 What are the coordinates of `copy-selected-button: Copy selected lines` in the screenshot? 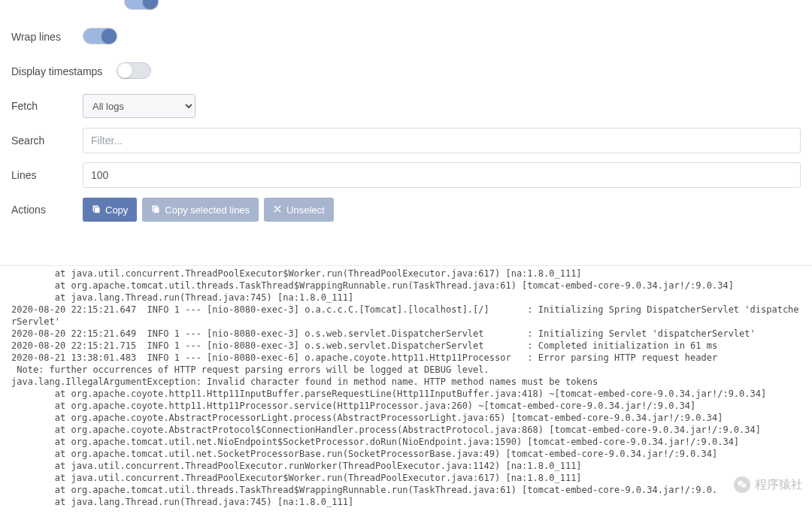 It's located at (200, 210).